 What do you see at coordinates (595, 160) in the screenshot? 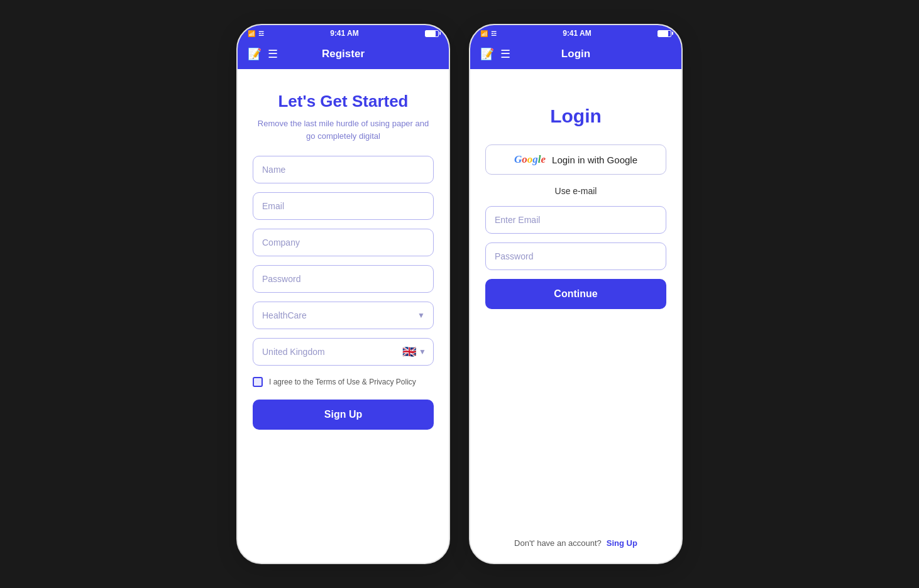
I see `google-button-label: Login in with Google` at bounding box center [595, 160].